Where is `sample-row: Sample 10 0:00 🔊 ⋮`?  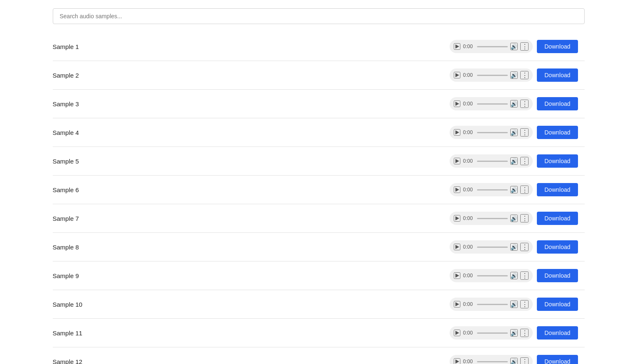
sample-row: Sample 10 0:00 🔊 ⋮ is located at coordinates (319, 305).